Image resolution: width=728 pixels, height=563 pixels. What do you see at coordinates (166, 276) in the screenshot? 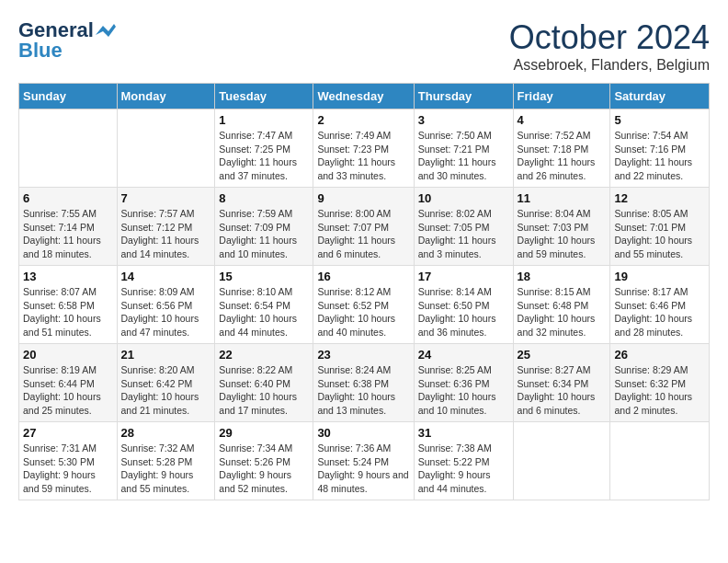
I see `day-number: 14` at bounding box center [166, 276].